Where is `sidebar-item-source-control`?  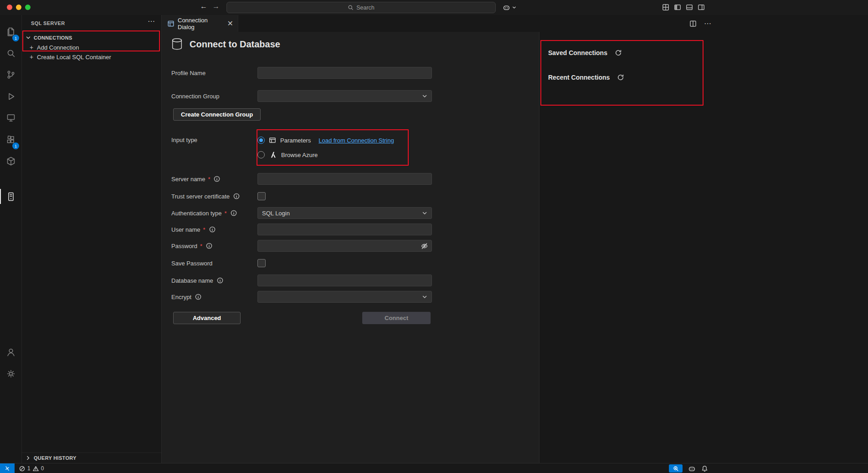 sidebar-item-source-control is located at coordinates (11, 75).